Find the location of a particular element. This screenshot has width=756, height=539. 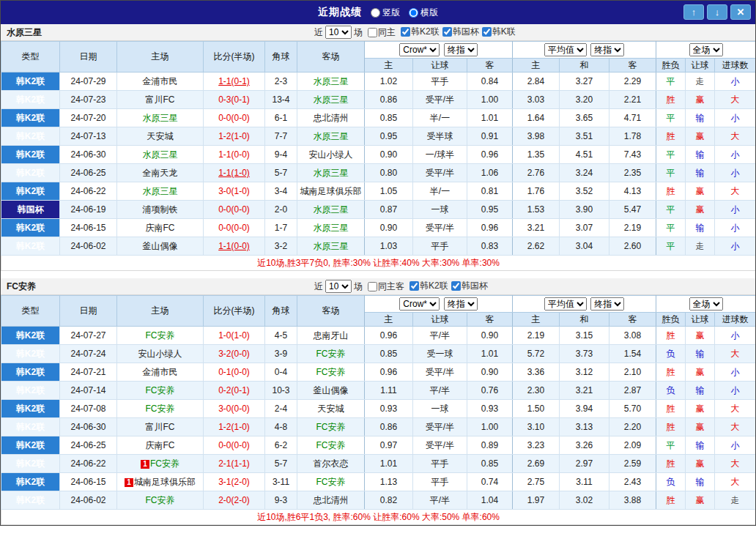

match-row: 韩K2联24-06-30水原三星1-1(0-0)9-4安山小绿人0.90一/球半… is located at coordinates (379, 155).